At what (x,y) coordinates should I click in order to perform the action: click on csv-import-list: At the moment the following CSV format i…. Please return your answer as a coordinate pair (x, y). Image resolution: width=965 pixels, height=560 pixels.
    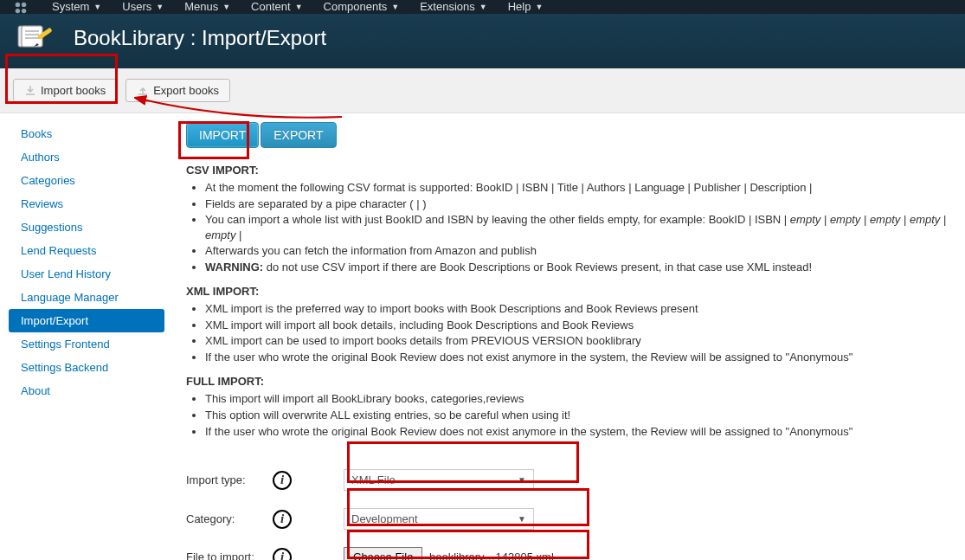
    Looking at the image, I should click on (567, 227).